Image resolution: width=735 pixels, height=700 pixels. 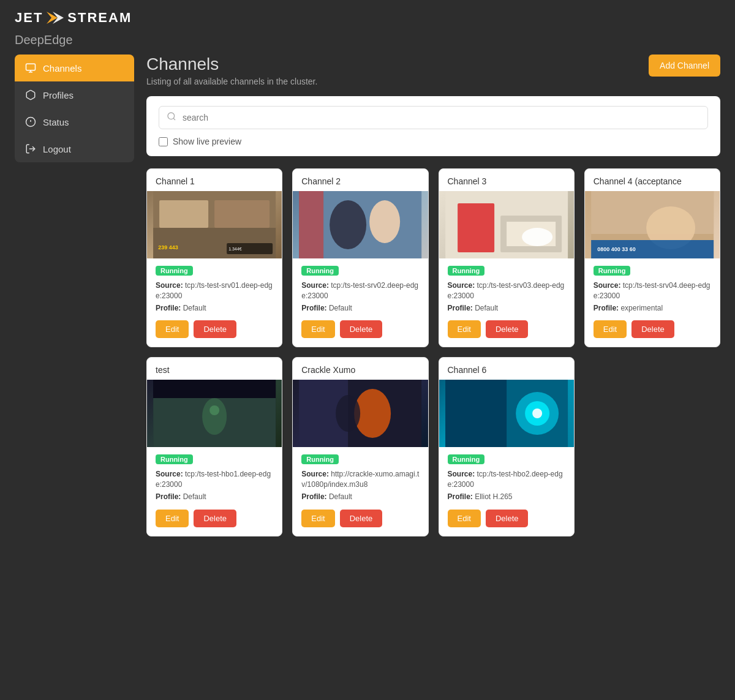 What do you see at coordinates (214, 491) in the screenshot?
I see `channel-info: Running Source: tcp:/ts-test-hbo1.deep-e…` at bounding box center [214, 491].